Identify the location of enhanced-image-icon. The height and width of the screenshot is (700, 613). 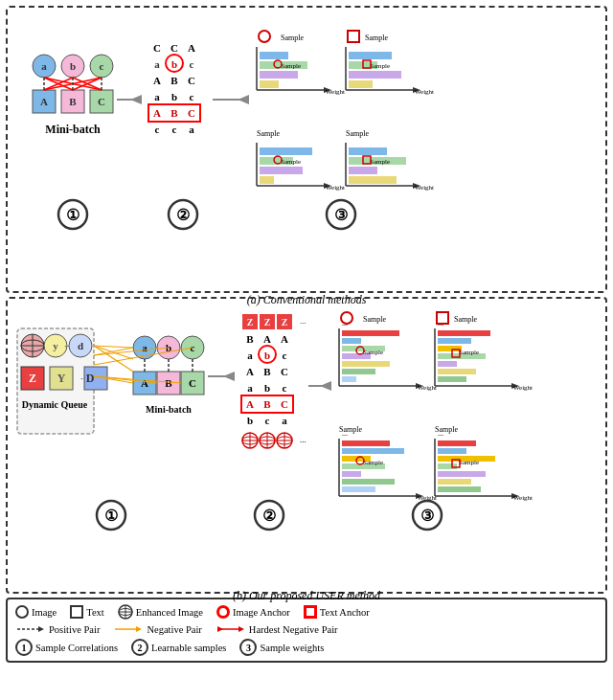
(125, 612).